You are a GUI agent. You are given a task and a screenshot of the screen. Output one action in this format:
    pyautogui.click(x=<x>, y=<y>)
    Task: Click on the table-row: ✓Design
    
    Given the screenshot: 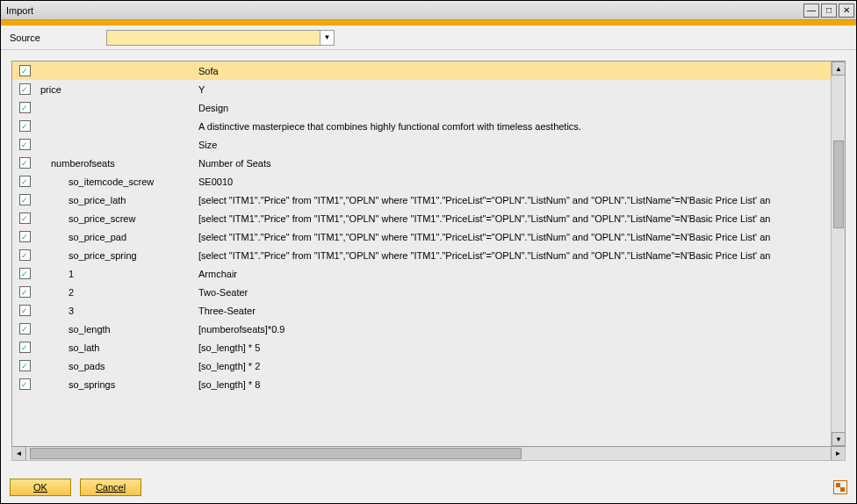 What is the action you would take?
    pyautogui.click(x=421, y=107)
    